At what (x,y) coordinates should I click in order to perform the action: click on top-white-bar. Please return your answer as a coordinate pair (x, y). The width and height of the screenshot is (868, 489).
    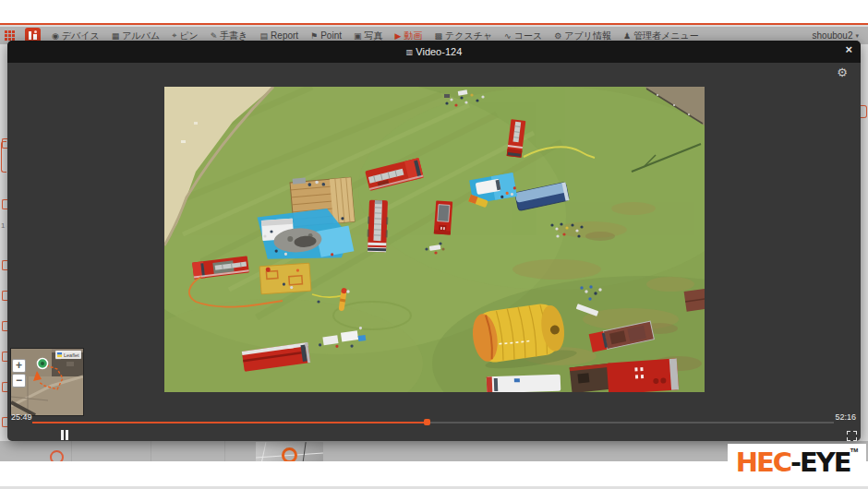
    Looking at the image, I should click on (434, 13).